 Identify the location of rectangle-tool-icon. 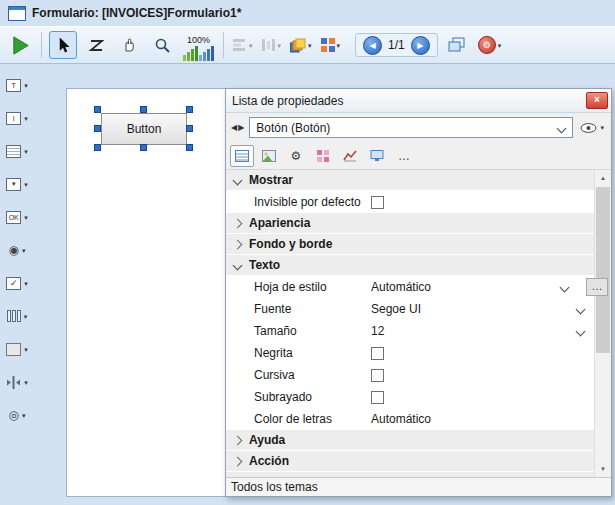
(14, 350).